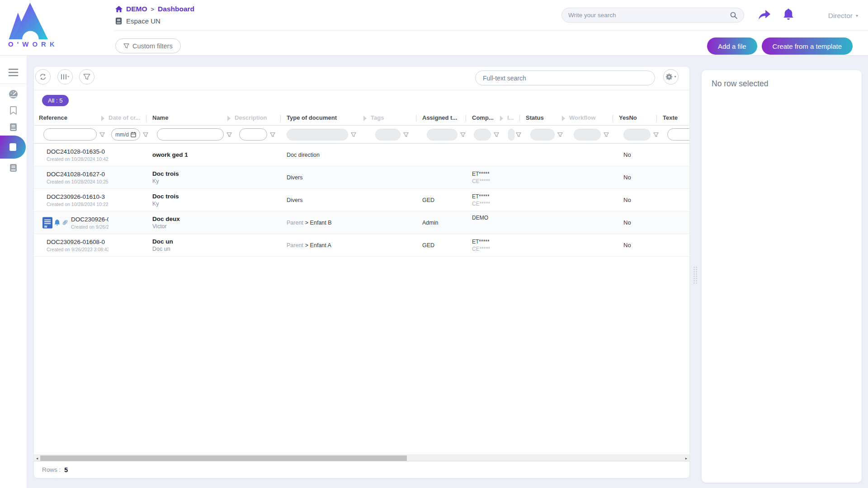 The height and width of the screenshot is (488, 868). Describe the element at coordinates (362, 458) in the screenshot. I see `horizontal-scrollbar: ◄ ►` at that location.